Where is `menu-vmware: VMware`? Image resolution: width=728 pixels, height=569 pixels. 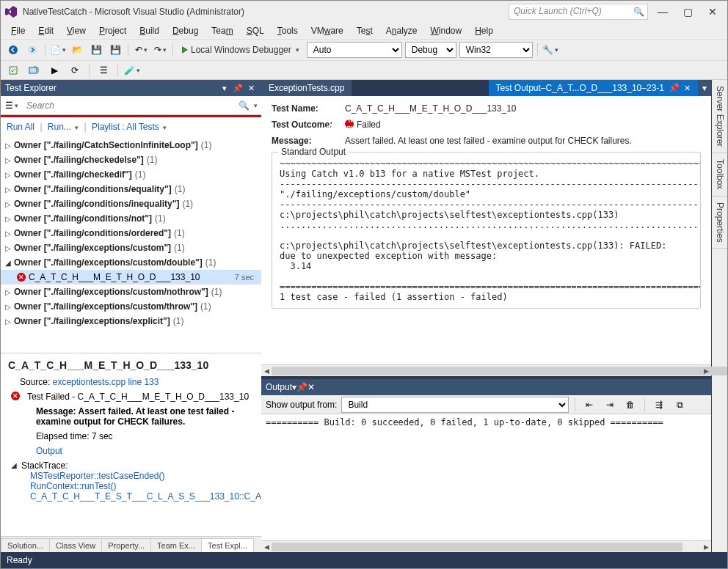
menu-vmware: VMware is located at coordinates (327, 31).